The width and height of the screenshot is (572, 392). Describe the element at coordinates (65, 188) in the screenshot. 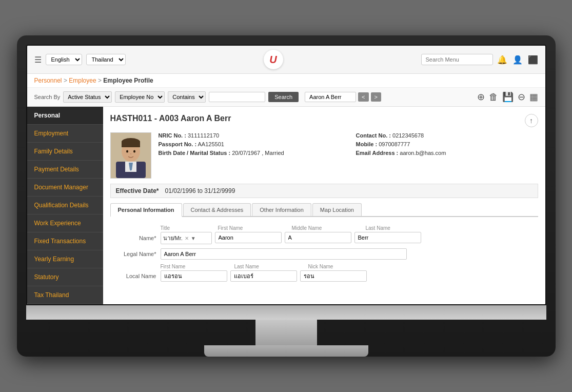

I see `sidebar-item-document-manager: Document Manager` at that location.